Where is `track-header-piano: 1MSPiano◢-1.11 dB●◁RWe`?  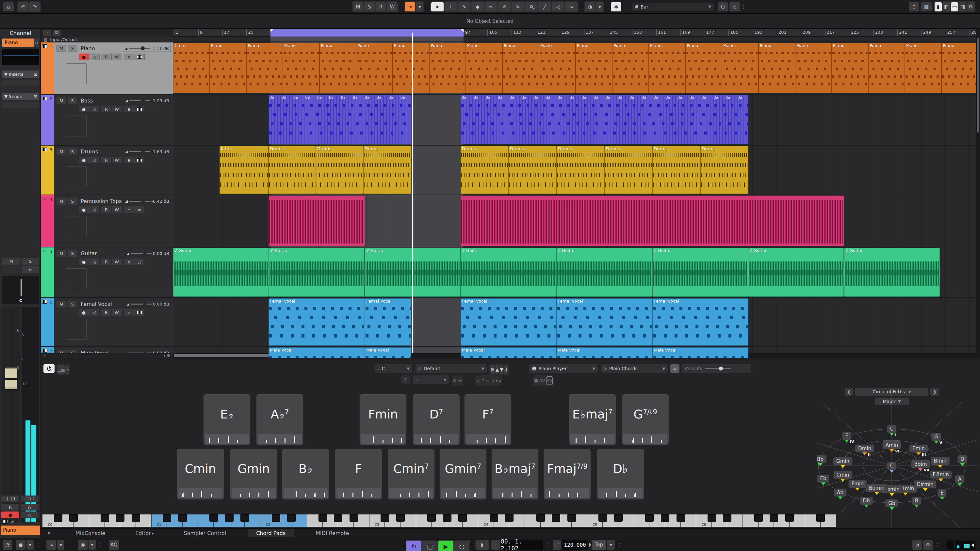
track-header-piano: 1MSPiano◢-1.11 dB●◁RWe is located at coordinates (107, 68).